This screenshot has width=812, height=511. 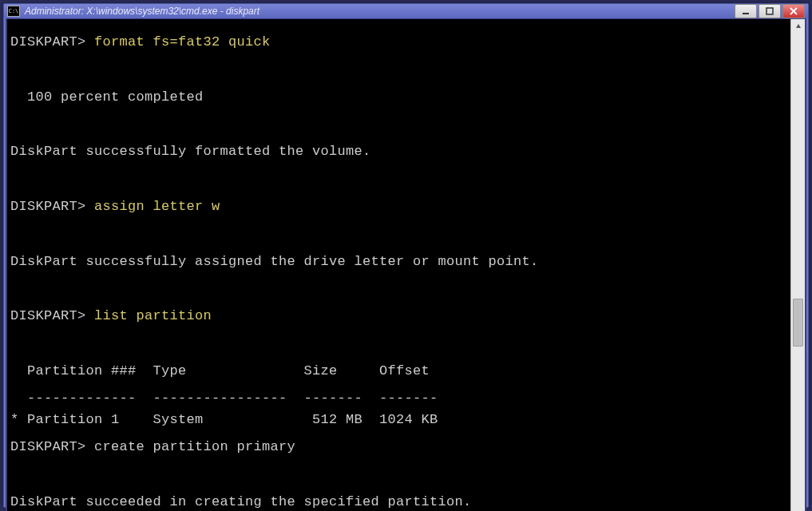 What do you see at coordinates (182, 42) in the screenshot?
I see `command-input: format fs=fat32 quick` at bounding box center [182, 42].